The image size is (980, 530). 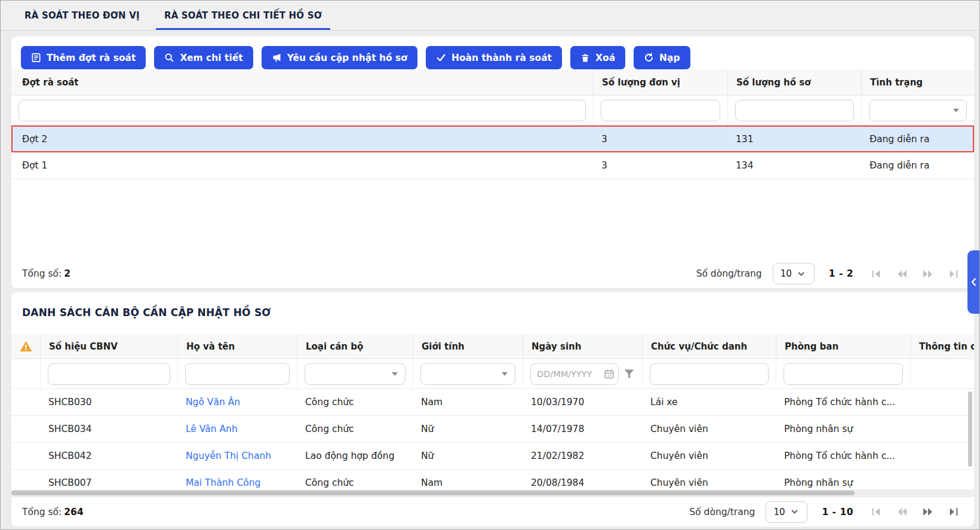 What do you see at coordinates (355, 374) in the screenshot?
I see `filter-staff-type-select` at bounding box center [355, 374].